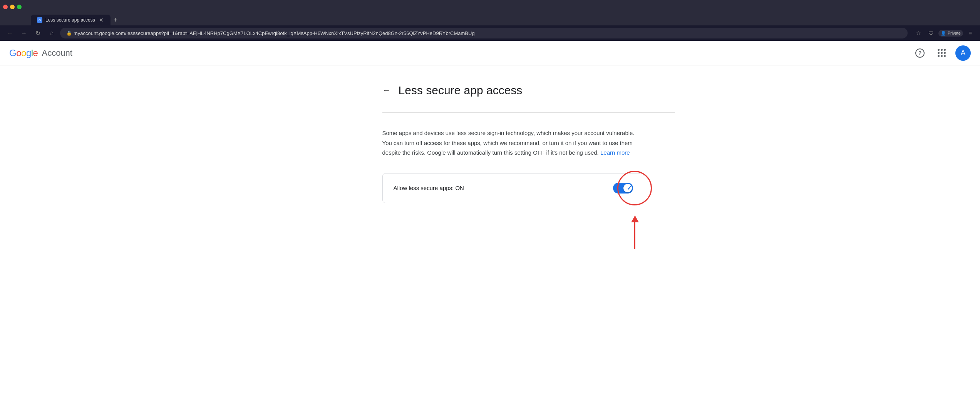  Describe the element at coordinates (919, 33) in the screenshot. I see `bookmark-icon: ☆` at that location.